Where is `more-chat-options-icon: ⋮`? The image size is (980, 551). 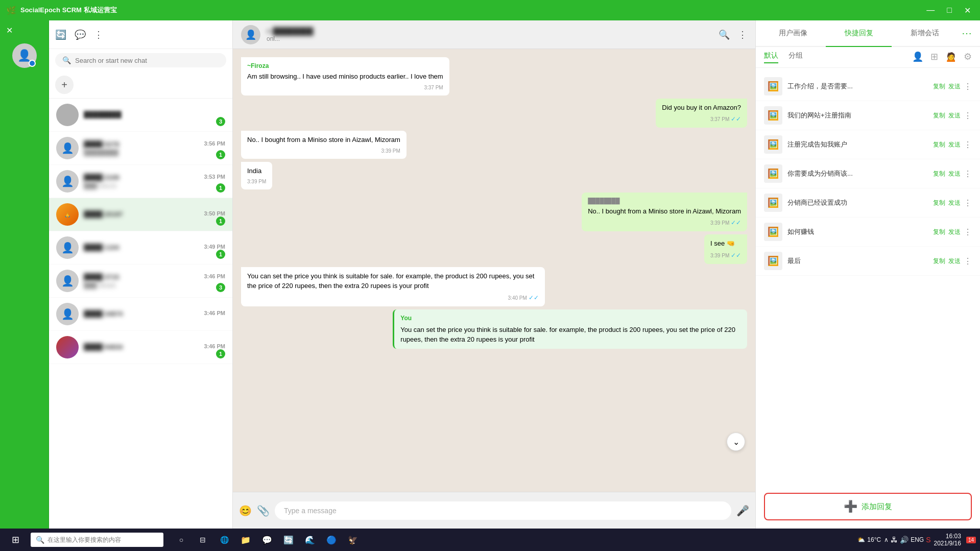 more-chat-options-icon: ⋮ is located at coordinates (743, 35).